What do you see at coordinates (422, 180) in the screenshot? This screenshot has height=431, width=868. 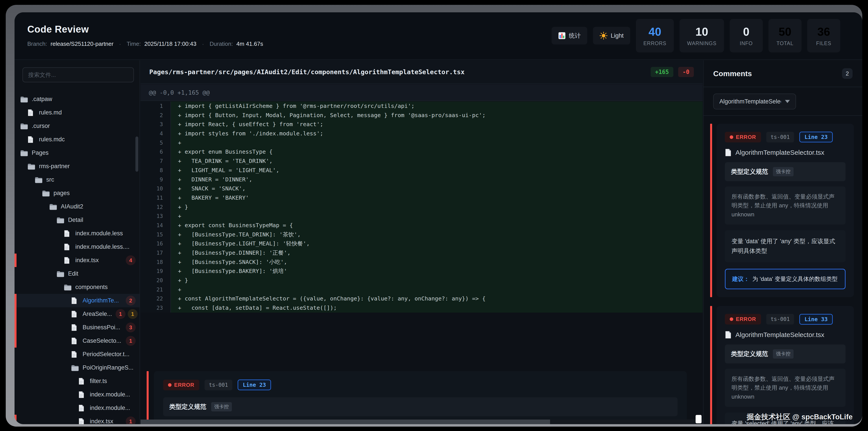 I see `diff-code-row: 9 + DINNER = 'DINNER',` at bounding box center [422, 180].